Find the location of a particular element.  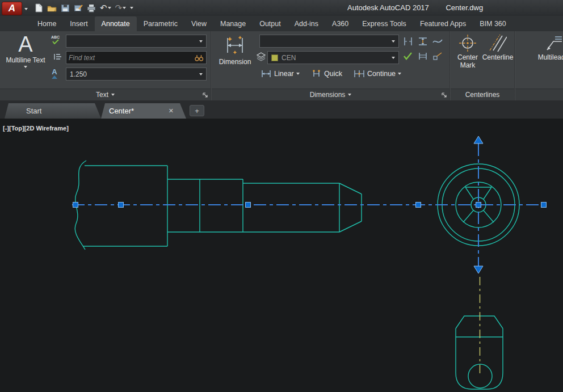

doc-tab-start: Start is located at coordinates (53, 111).